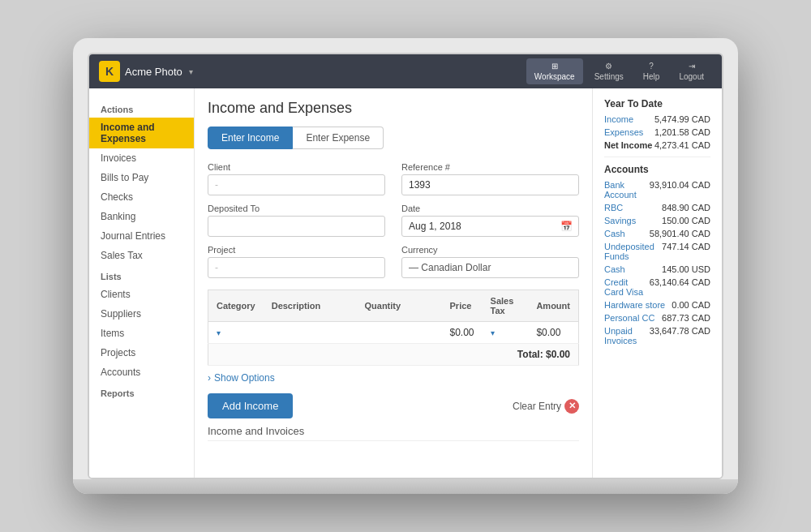 This screenshot has width=811, height=532. Describe the element at coordinates (490, 226) in the screenshot. I see `date-input-wrapper: 📅` at that location.